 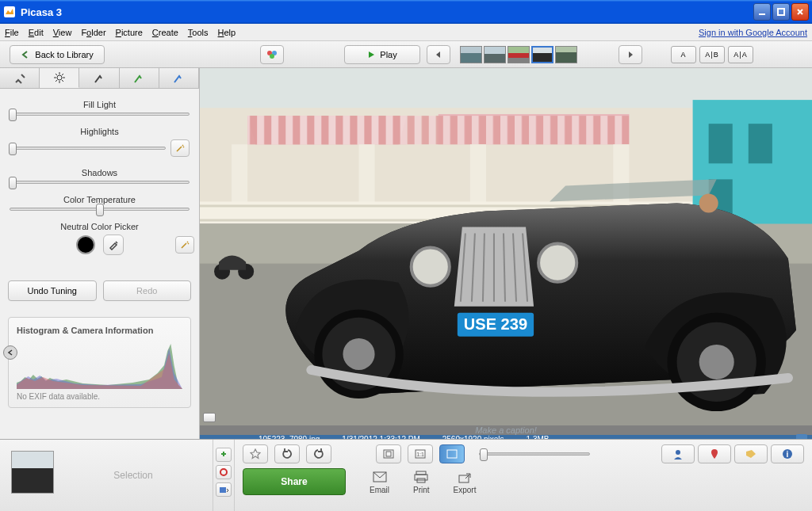 I want to click on collapse-panel-button, so click(x=10, y=353).